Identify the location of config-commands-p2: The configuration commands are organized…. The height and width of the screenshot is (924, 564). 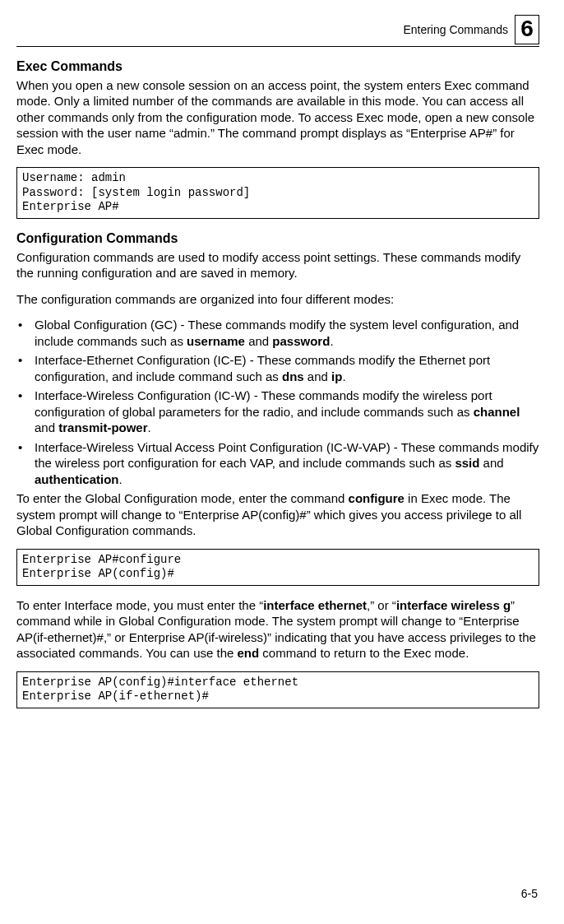
(278, 299).